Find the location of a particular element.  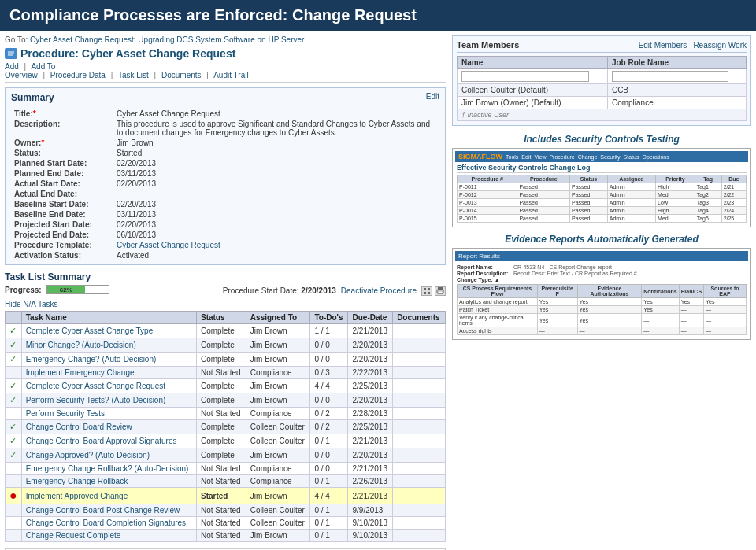

task-assigned-8: Colleen Coulter is located at coordinates (278, 441).